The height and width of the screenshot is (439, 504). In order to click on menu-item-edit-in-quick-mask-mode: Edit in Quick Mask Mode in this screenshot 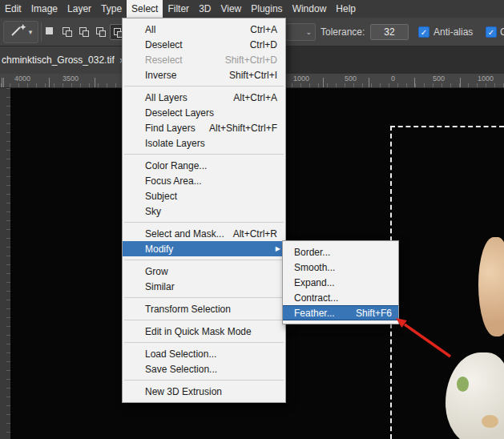, I will do `click(204, 332)`.